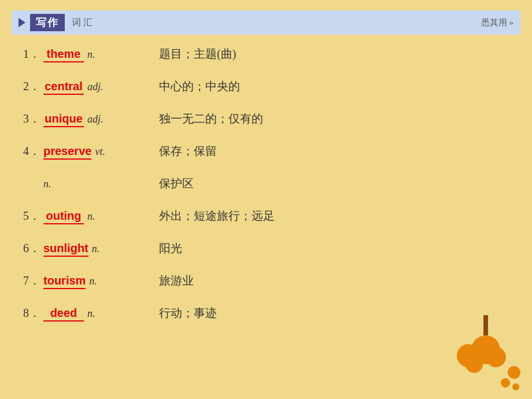  I want to click on item-meaning: 行动；事迹, so click(334, 313).